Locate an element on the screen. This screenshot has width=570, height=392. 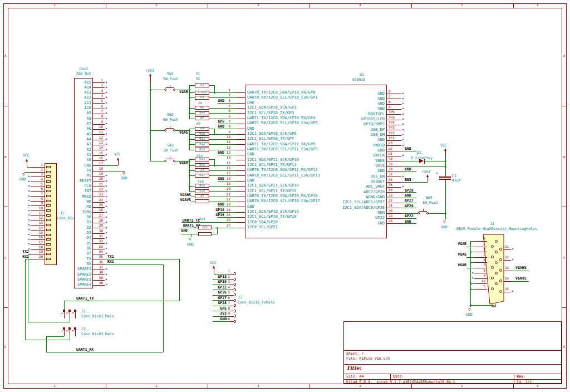
pin-number: 17 is located at coordinates (41, 242).